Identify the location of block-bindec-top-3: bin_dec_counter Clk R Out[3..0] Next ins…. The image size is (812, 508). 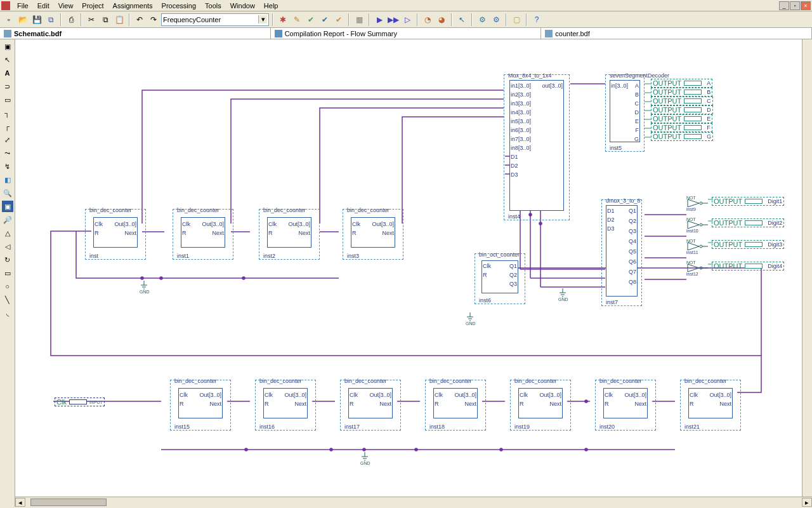
(373, 234).